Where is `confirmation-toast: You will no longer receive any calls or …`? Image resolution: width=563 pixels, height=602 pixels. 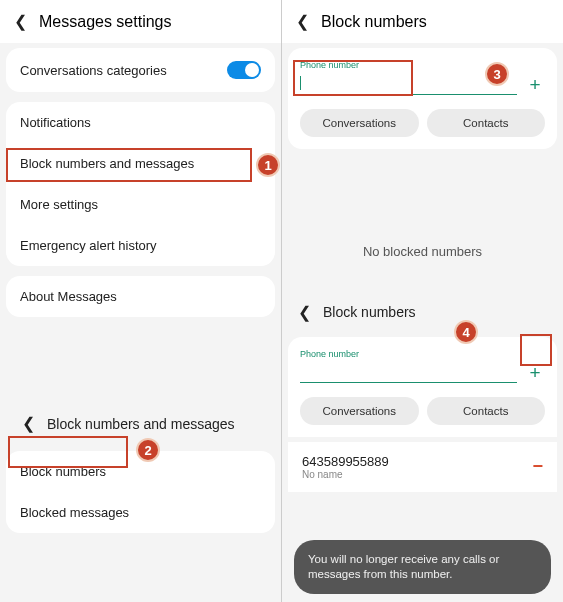
confirmation-toast: You will no longer receive any calls or … is located at coordinates (422, 567).